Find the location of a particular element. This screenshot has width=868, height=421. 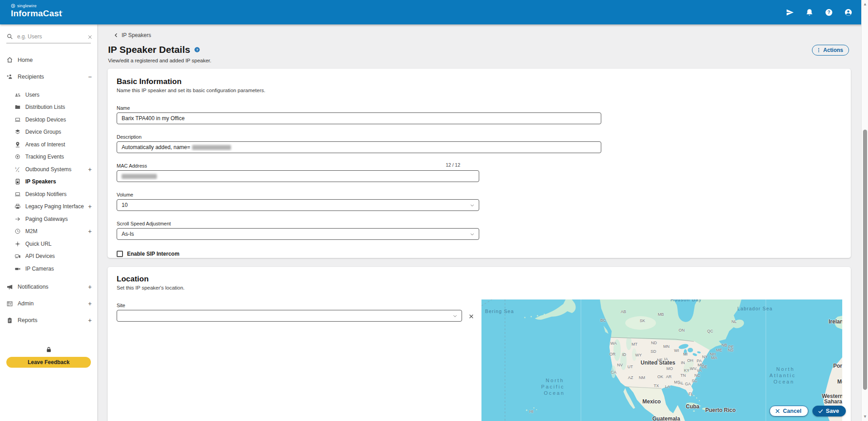

sidebar-item-label: Device Groups is located at coordinates (43, 132).